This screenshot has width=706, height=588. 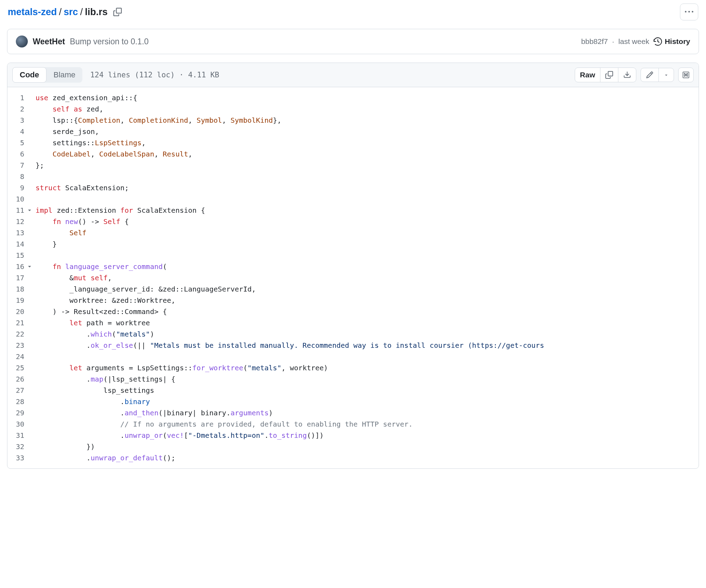 I want to click on code-line: settings::LspSettings,, so click(x=366, y=143).